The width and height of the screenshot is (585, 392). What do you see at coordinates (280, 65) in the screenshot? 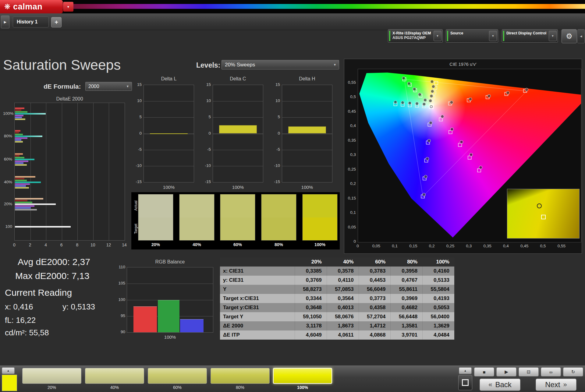
I see `levels-dropdown: 20% Sweeps ▼` at bounding box center [280, 65].